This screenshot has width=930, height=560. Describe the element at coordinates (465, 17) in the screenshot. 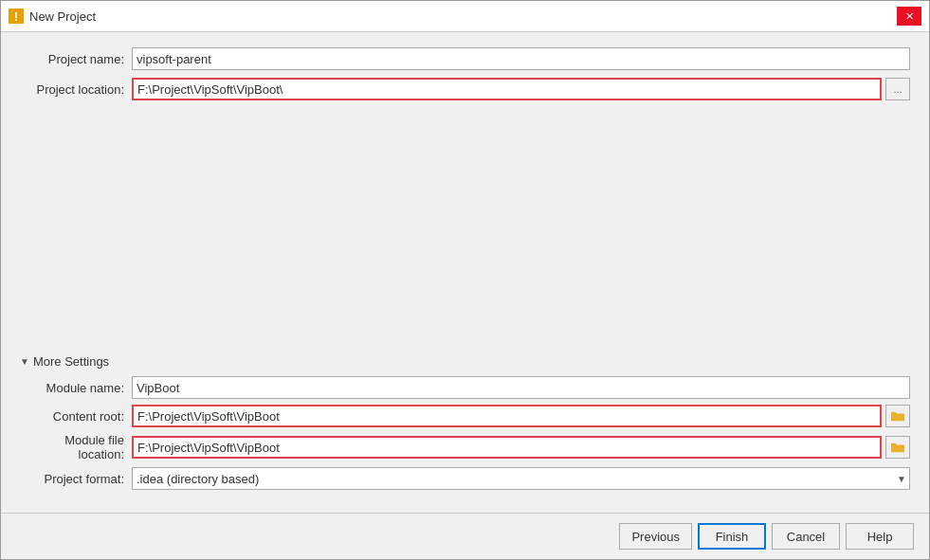

I see `title-bar: ! New Project ✕` at that location.